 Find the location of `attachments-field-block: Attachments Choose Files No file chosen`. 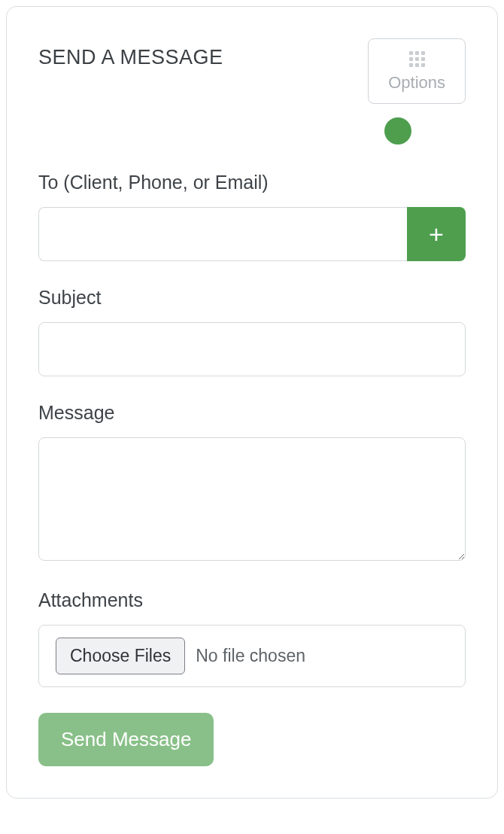

attachments-field-block: Attachments Choose Files No file chosen is located at coordinates (252, 638).